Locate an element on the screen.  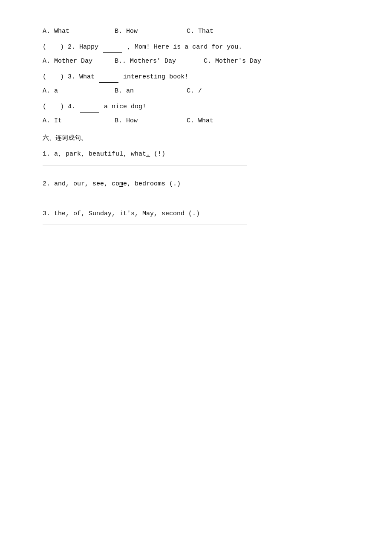
q3-bracket-close: ) is located at coordinates (62, 77).